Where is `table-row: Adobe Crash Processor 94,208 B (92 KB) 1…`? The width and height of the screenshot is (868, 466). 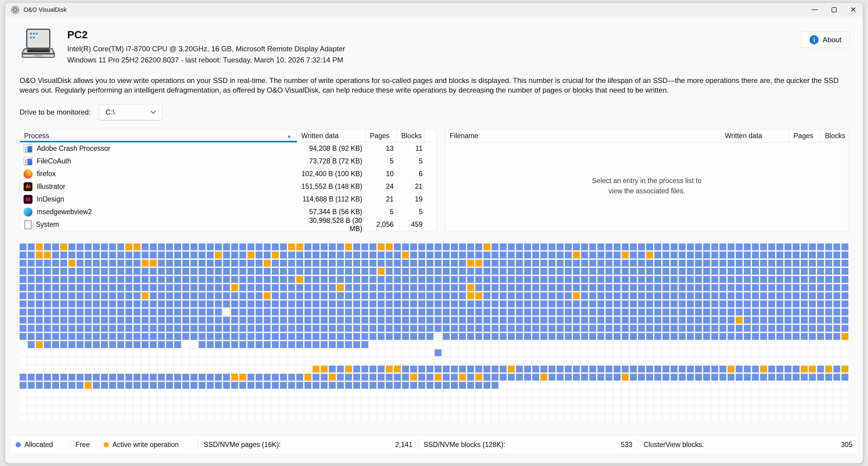
table-row: Adobe Crash Processor 94,208 B (92 KB) 1… is located at coordinates (228, 149).